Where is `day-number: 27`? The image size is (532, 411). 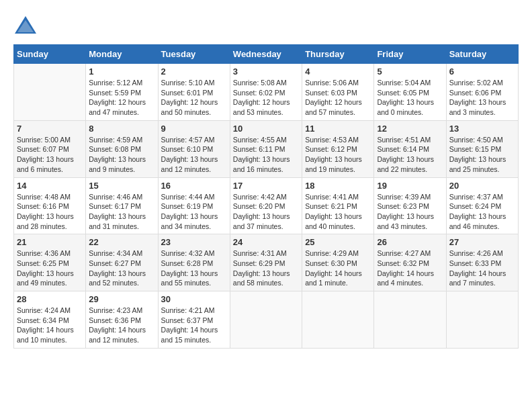 day-number: 27 is located at coordinates (482, 242).